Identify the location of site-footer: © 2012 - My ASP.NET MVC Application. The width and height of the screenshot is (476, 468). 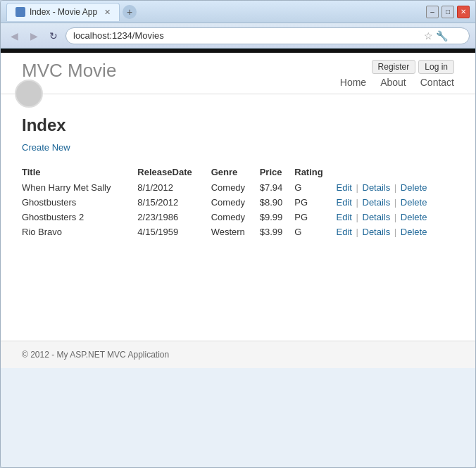
(238, 355).